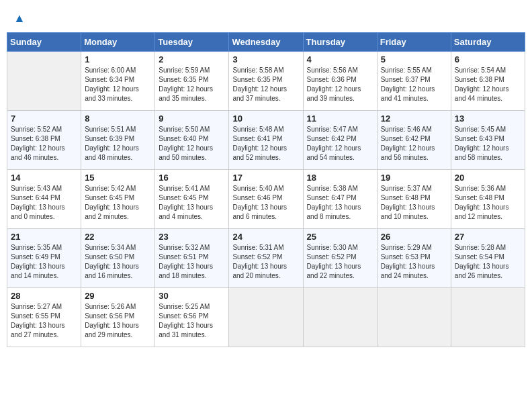 This screenshot has height=411, width=532. I want to click on calendar-cell: 2Sunrise: 5:59 AMSunset: 6:35 PMDaylight…, so click(192, 81).